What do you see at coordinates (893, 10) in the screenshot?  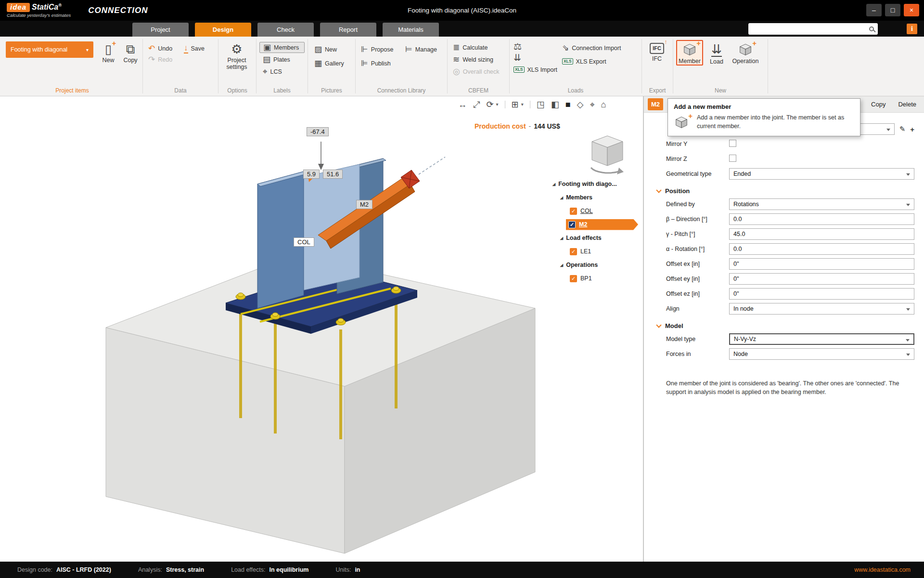 I see `maximize-button: □` at bounding box center [893, 10].